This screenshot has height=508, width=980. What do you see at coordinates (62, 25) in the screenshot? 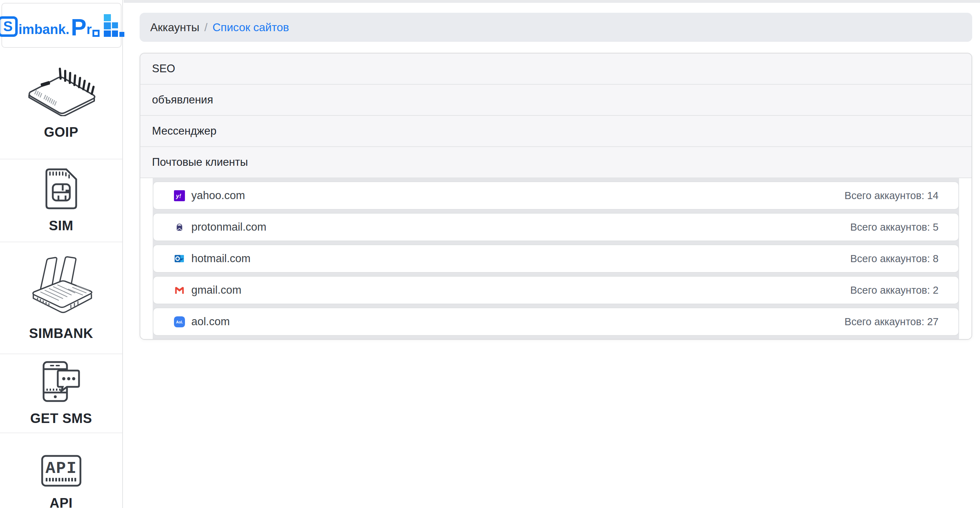
I see `app-logo: S imbank. P r` at bounding box center [62, 25].